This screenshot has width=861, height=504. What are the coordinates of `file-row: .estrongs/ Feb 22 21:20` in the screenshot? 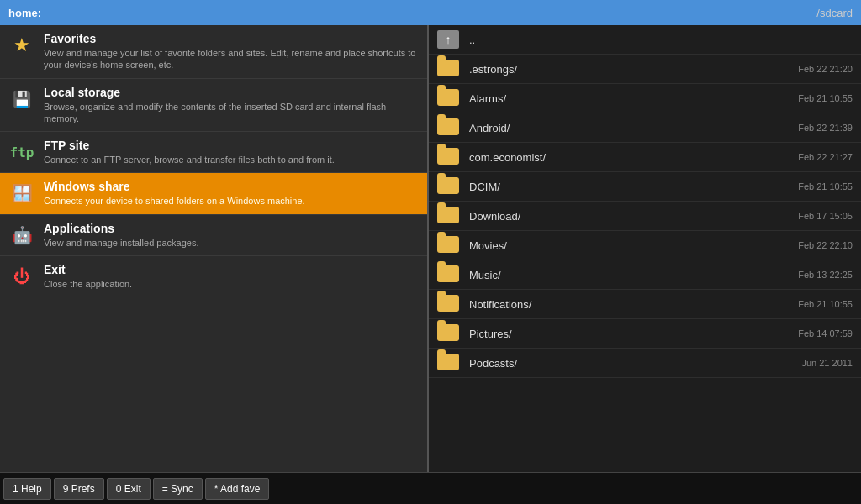 It's located at (645, 69).